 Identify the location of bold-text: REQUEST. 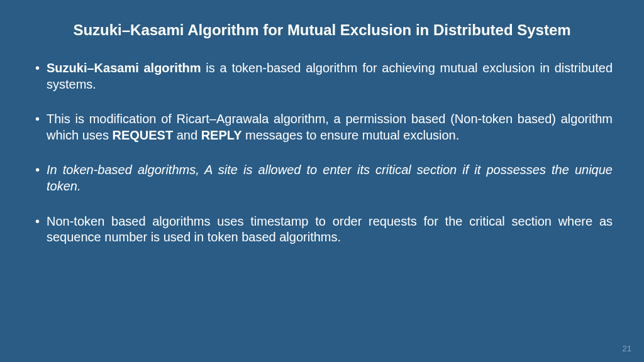
(143, 135).